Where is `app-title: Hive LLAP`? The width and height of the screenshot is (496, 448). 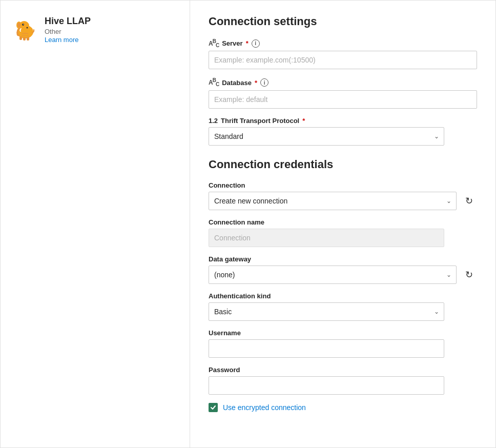
app-title: Hive LLAP is located at coordinates (68, 22).